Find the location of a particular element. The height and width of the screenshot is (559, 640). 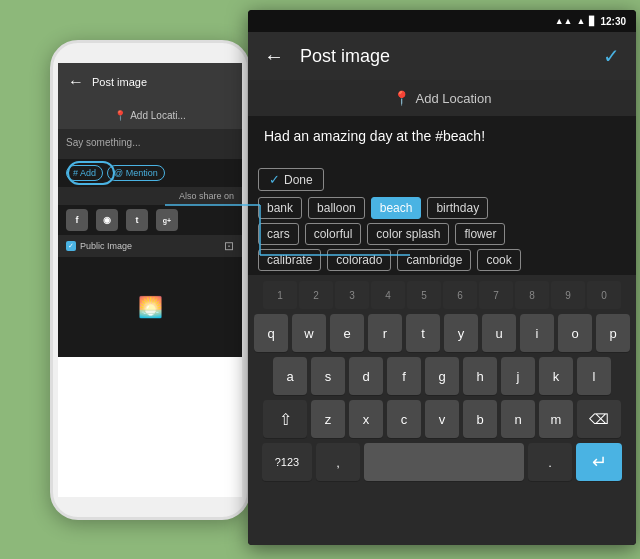

bg-social-row: f ◉ t g+ is located at coordinates (150, 220).